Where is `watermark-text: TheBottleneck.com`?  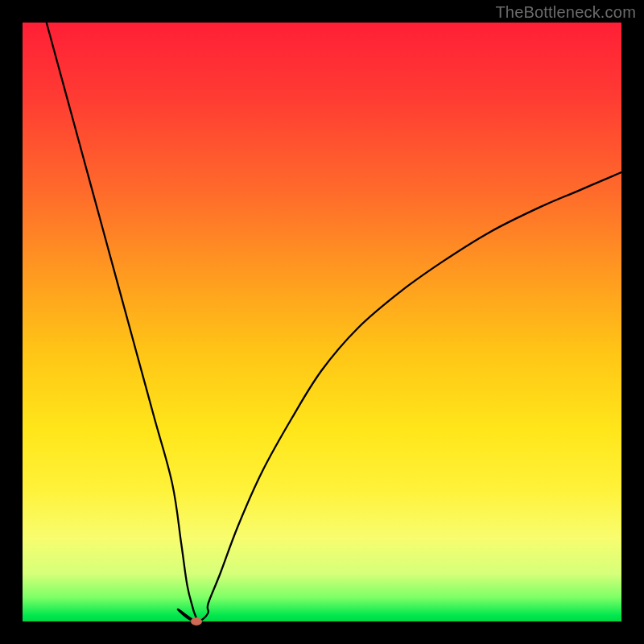
watermark-text: TheBottleneck.com is located at coordinates (565, 13).